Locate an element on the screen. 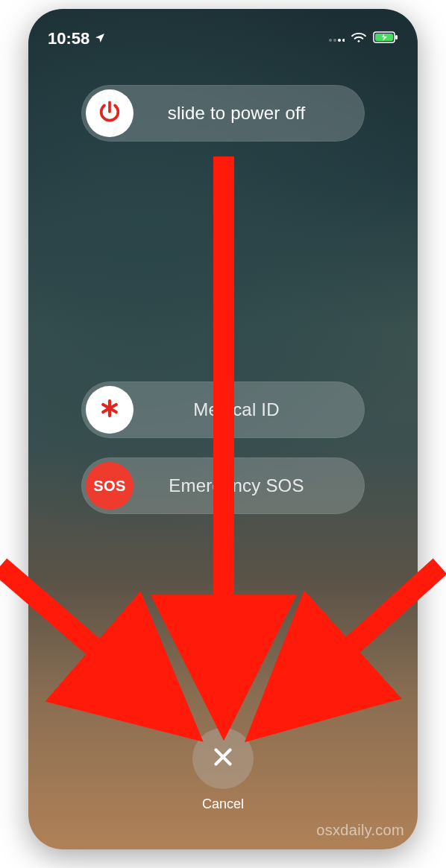 The height and width of the screenshot is (868, 446). status-time: 10:58 is located at coordinates (69, 39).